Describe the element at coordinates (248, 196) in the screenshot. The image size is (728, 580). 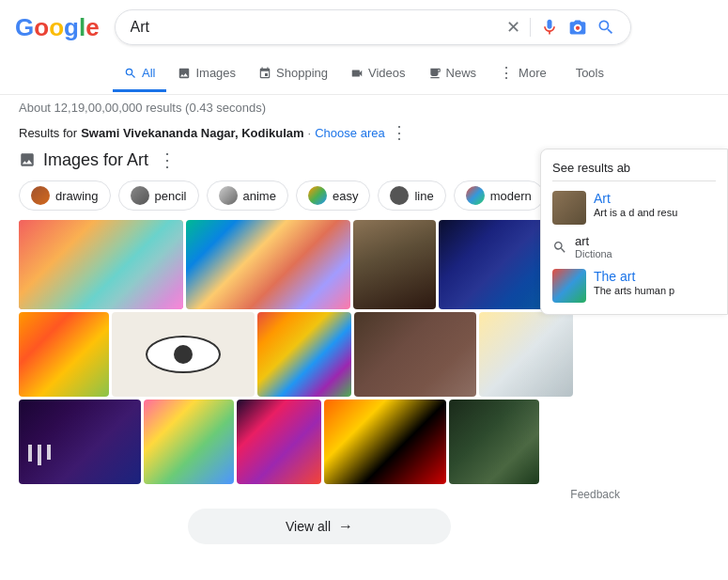
I see `chip-anime: anime` at that location.